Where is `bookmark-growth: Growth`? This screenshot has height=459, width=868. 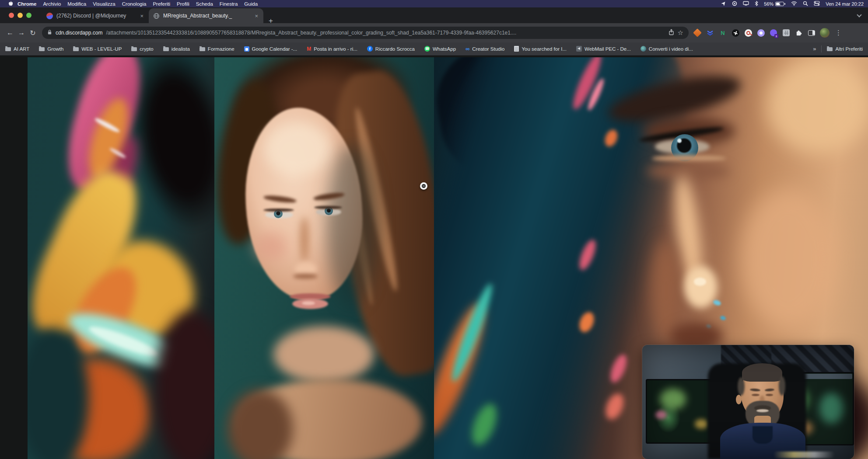
bookmark-growth: Growth is located at coordinates (51, 49).